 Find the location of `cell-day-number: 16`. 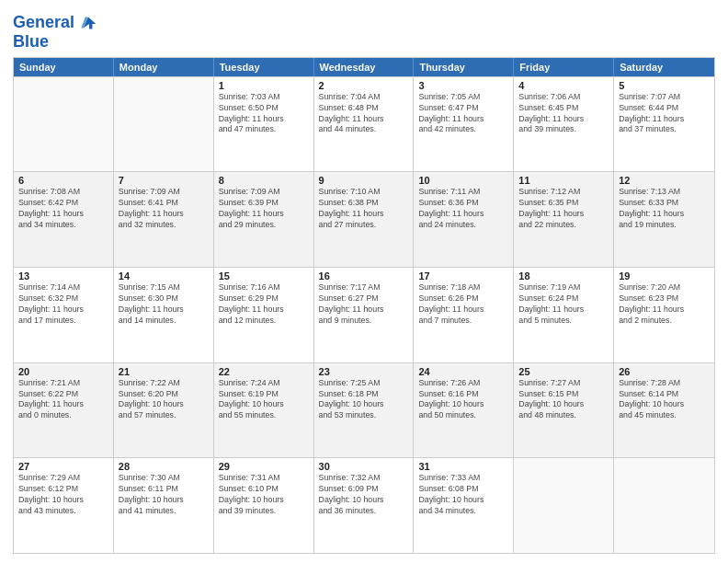

cell-day-number: 16 is located at coordinates (364, 276).